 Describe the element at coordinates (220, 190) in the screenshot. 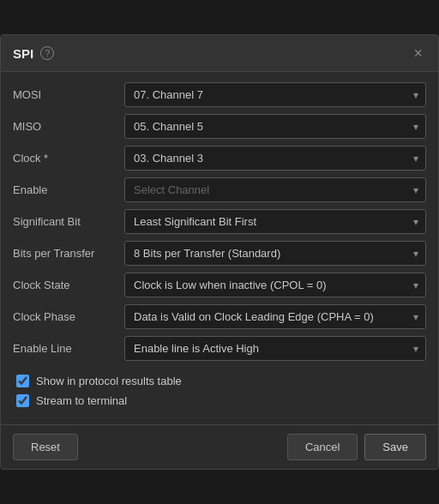

I see `enable-row: Enable Select Channel` at that location.